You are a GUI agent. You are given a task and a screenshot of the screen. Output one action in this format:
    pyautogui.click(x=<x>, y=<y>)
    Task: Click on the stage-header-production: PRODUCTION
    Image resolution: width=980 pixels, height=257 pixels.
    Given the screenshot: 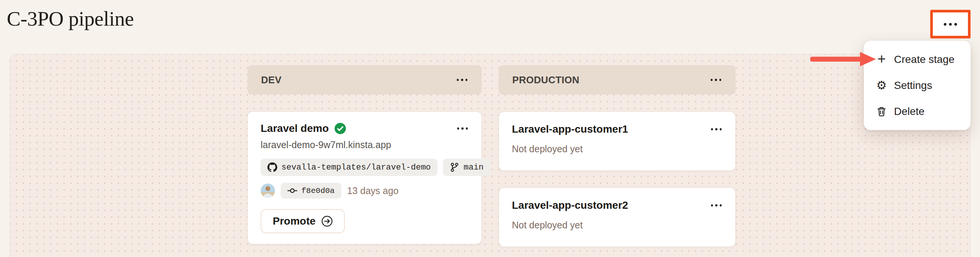 What is the action you would take?
    pyautogui.click(x=617, y=80)
    